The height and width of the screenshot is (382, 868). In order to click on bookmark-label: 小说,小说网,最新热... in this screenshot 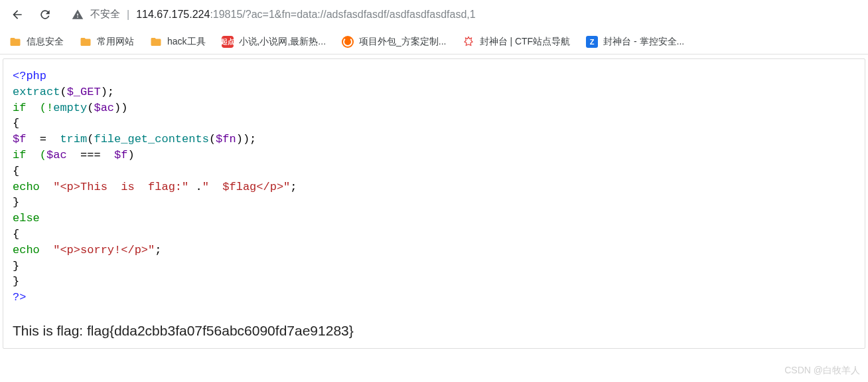, I will do `click(283, 42)`.